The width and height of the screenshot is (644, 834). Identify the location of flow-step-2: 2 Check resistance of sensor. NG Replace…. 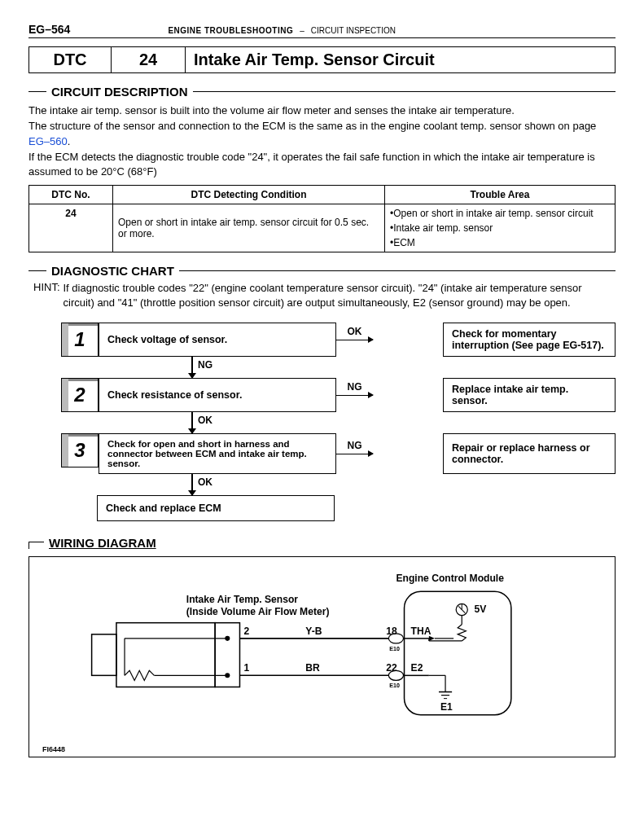
(339, 395).